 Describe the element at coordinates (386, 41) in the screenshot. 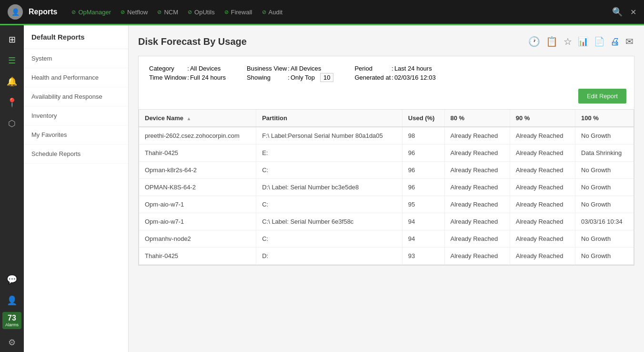

I see `report-header: Disk Forecast By Usage 🕐 📋 ☆ 📊 📄 🖨 ✉` at that location.